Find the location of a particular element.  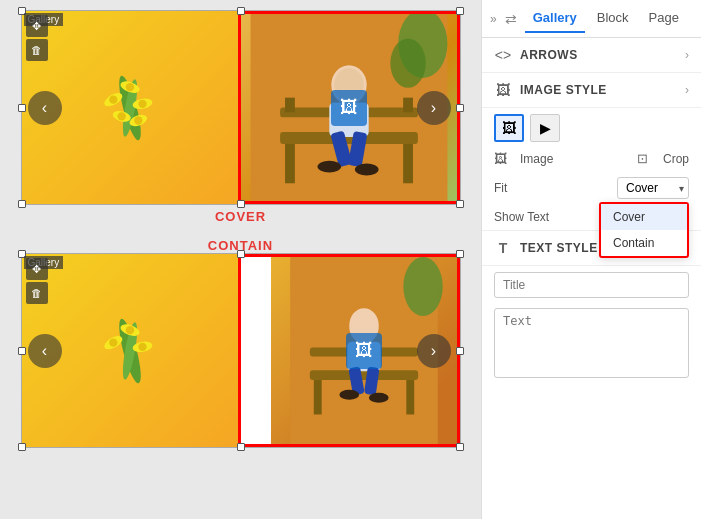

prev-arrow-cover: ‹ is located at coordinates (45, 108).